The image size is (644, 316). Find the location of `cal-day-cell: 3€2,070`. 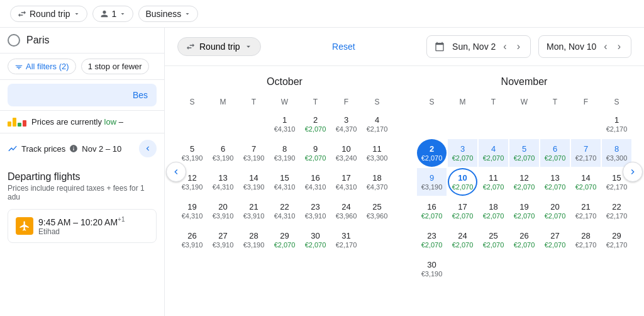

cal-day-cell: 3€2,070 is located at coordinates (463, 153).